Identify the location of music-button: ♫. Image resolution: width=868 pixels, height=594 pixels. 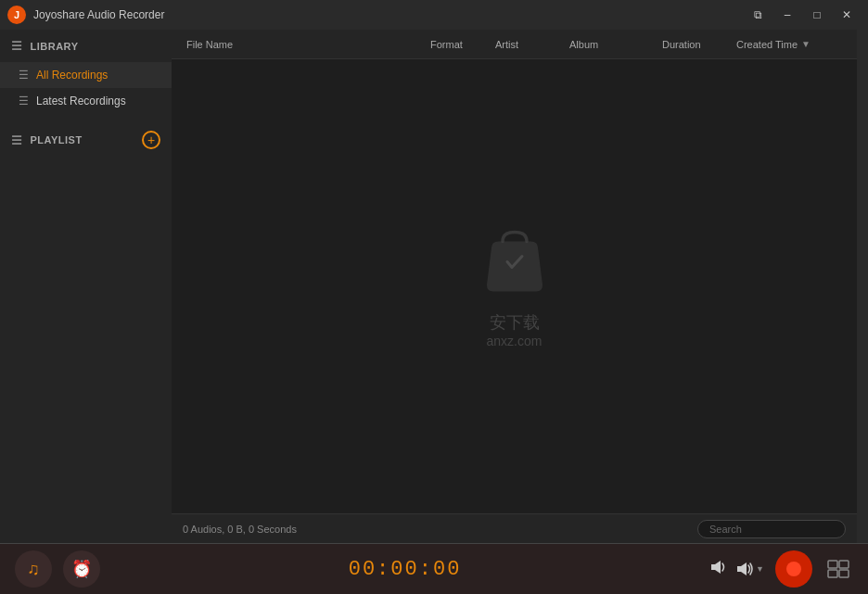
(33, 569).